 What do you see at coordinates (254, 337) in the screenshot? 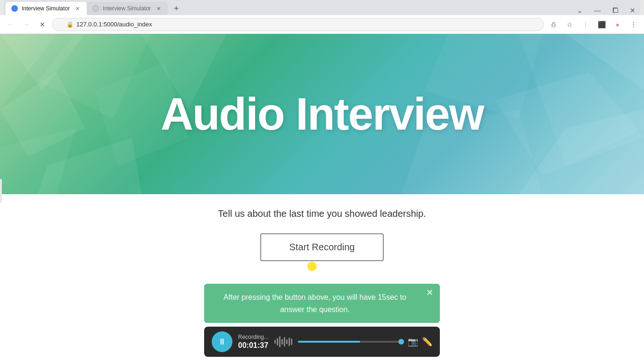
I see `recording-label: Recording...` at bounding box center [254, 337].